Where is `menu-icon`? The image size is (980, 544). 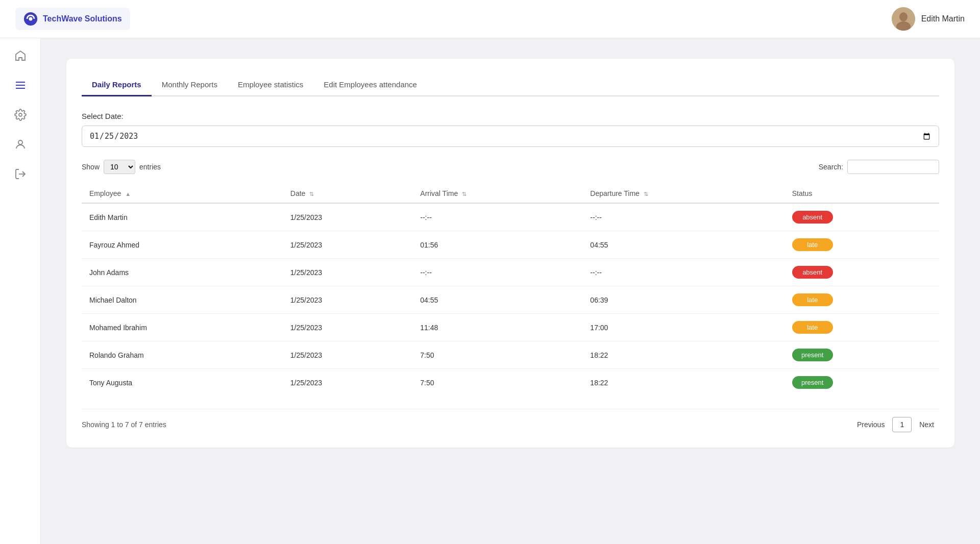 menu-icon is located at coordinates (20, 85).